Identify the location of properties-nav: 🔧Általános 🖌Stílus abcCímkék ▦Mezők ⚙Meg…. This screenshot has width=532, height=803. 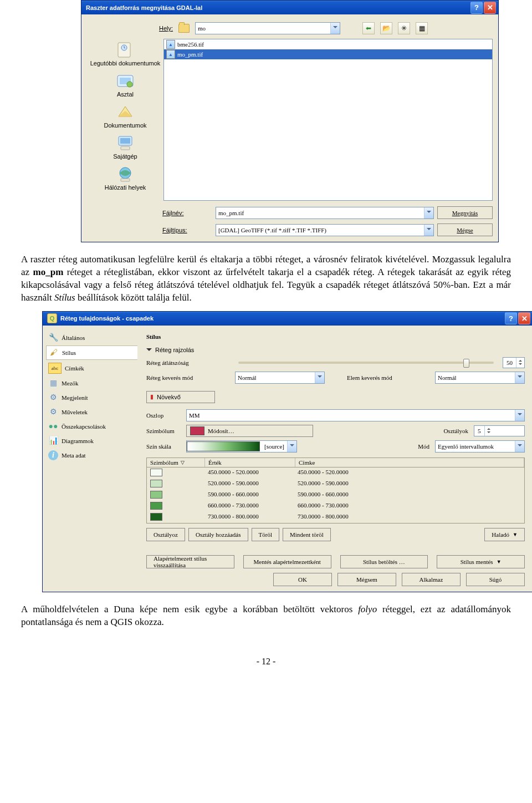
(92, 459).